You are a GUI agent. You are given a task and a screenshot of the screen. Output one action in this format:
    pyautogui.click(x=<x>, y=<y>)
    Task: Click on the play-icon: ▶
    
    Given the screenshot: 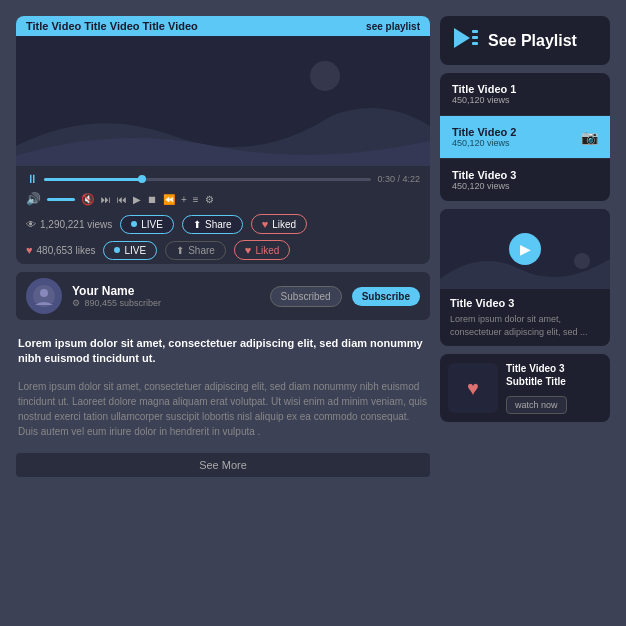 What is the action you would take?
    pyautogui.click(x=137, y=200)
    